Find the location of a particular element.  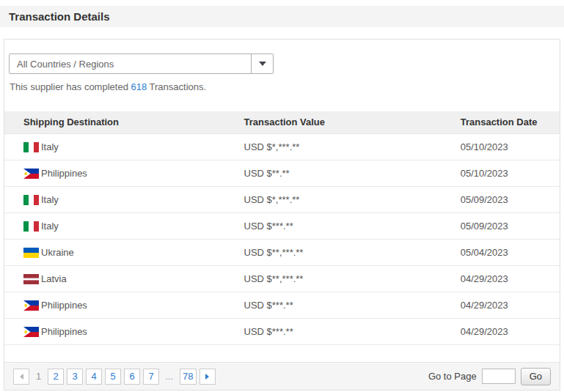

header-shipping-destination: Shipping Destination is located at coordinates (124, 122).